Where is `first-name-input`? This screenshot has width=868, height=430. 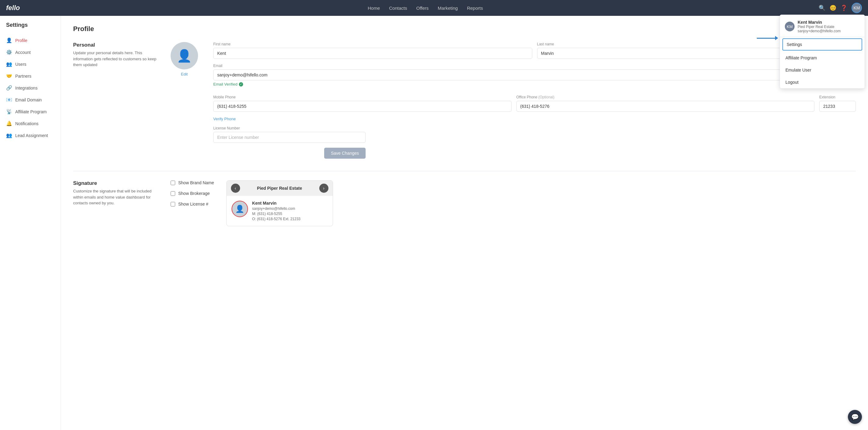
first-name-input is located at coordinates (373, 53).